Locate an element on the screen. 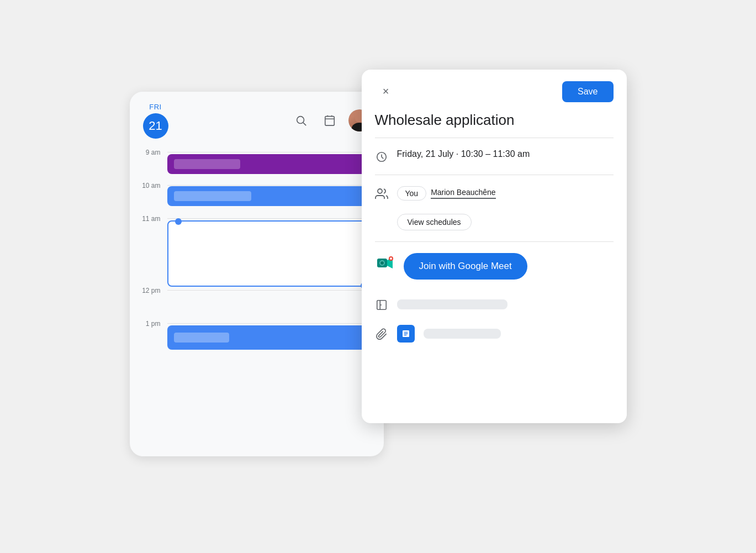 The image size is (756, 553). time-row-12pm: 12 pm is located at coordinates (257, 307).